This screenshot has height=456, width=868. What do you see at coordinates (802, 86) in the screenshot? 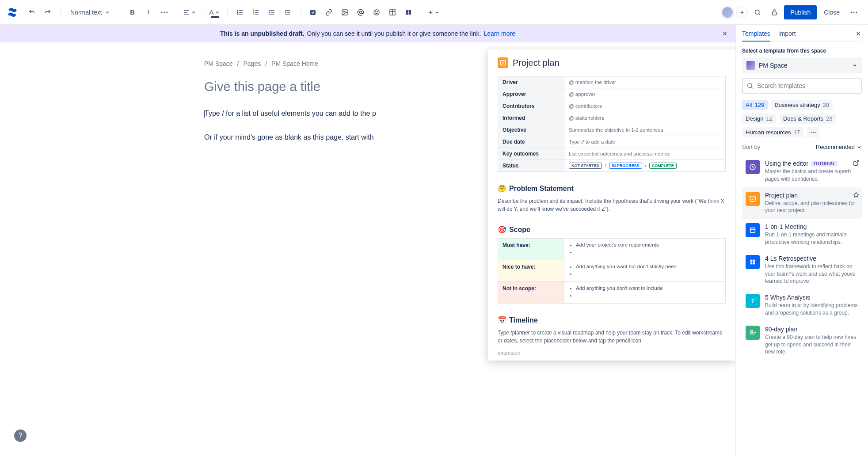
I see `template-search` at bounding box center [802, 86].